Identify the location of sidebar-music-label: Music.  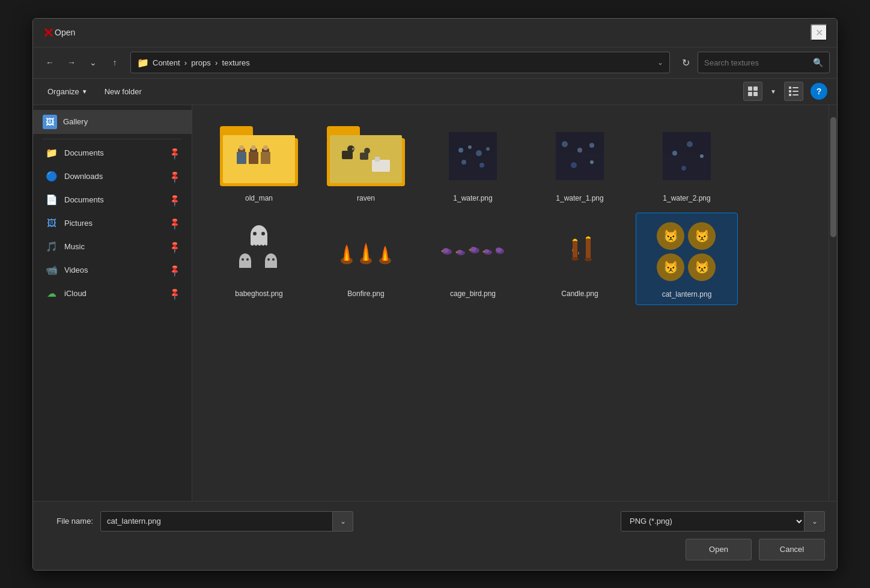
(117, 246).